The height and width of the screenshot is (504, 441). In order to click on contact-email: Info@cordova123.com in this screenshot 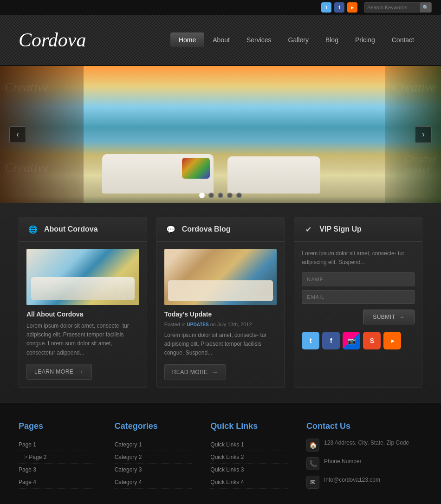, I will do `click(352, 480)`.